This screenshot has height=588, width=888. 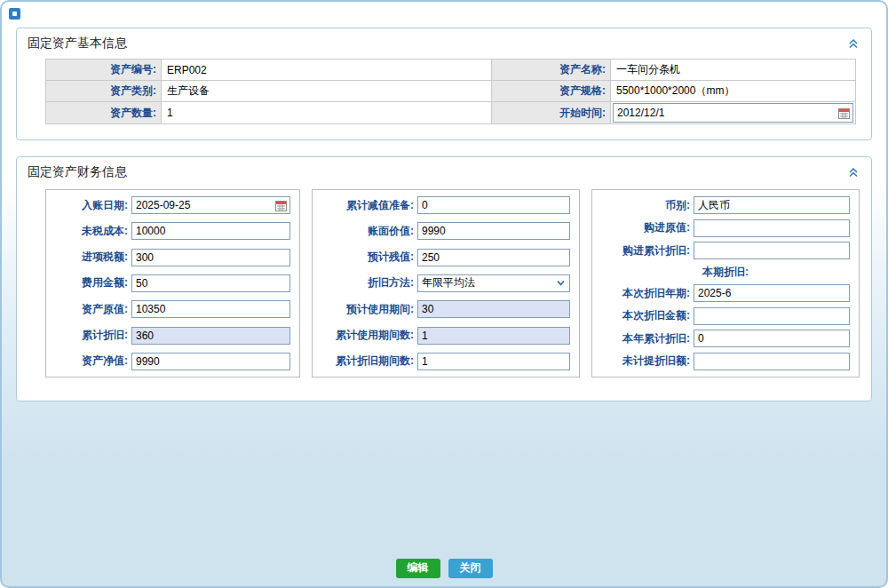 I want to click on field-row: 币别:, so click(x=725, y=205).